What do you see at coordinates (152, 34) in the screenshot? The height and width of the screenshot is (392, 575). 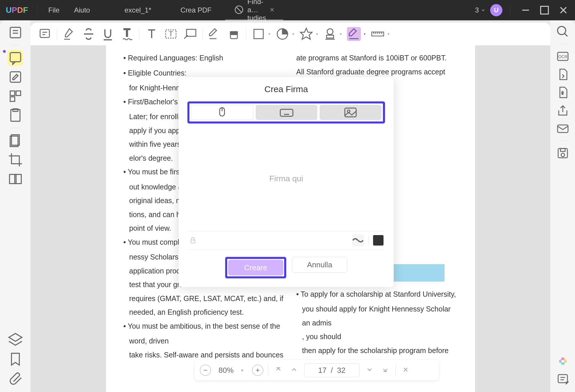 I see `text-icon` at bounding box center [152, 34].